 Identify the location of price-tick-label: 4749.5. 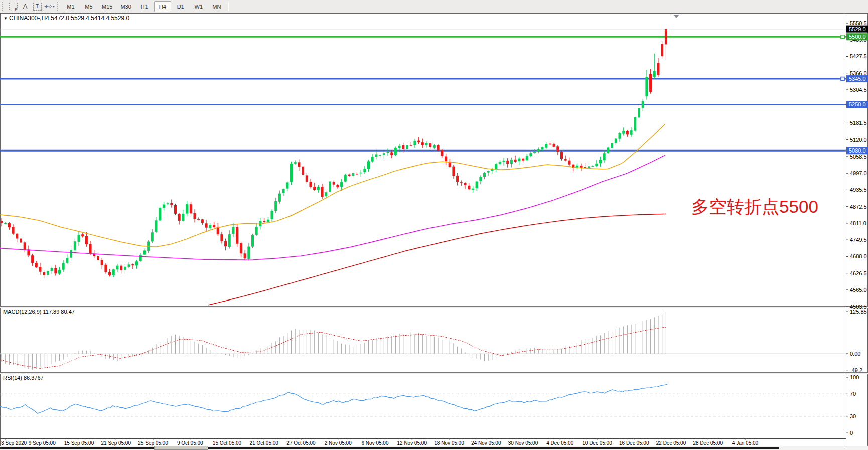
(858, 240).